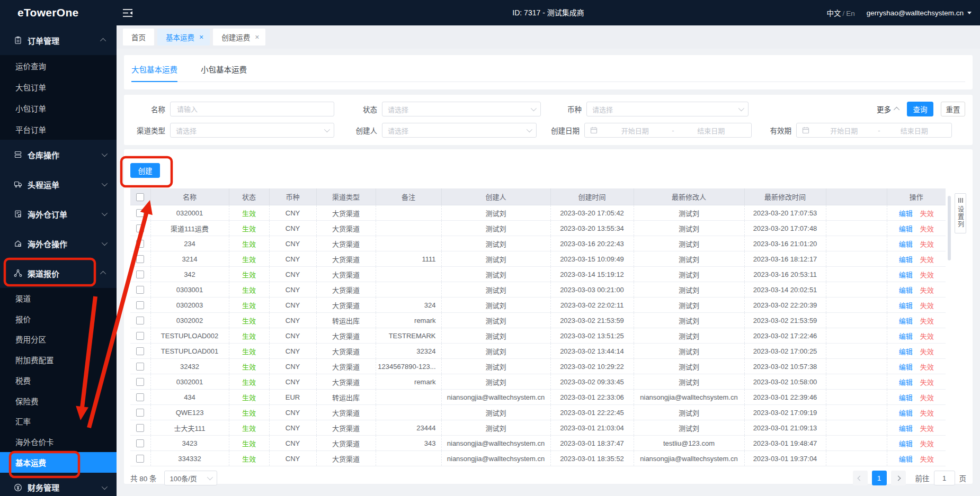  I want to click on create-button: 创建, so click(145, 170).